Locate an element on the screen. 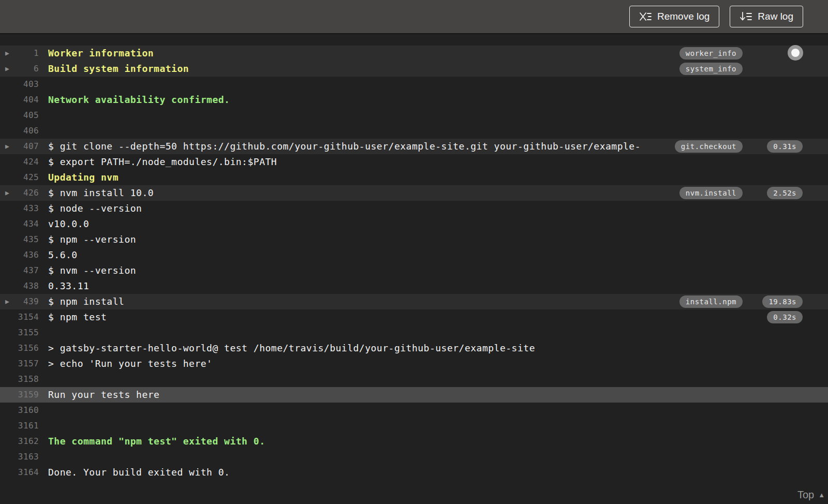 The height and width of the screenshot is (504, 828). top-link-label: Top is located at coordinates (806, 495).